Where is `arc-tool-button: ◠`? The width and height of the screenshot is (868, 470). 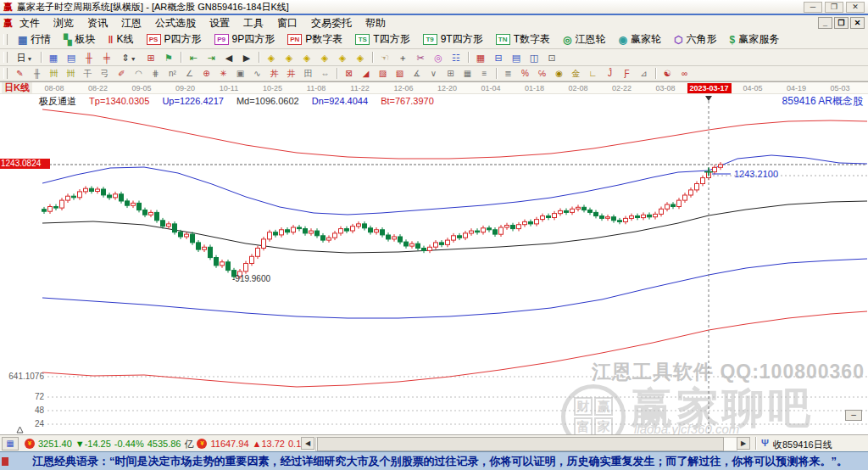
arc-tool-button: ◠ is located at coordinates (139, 74).